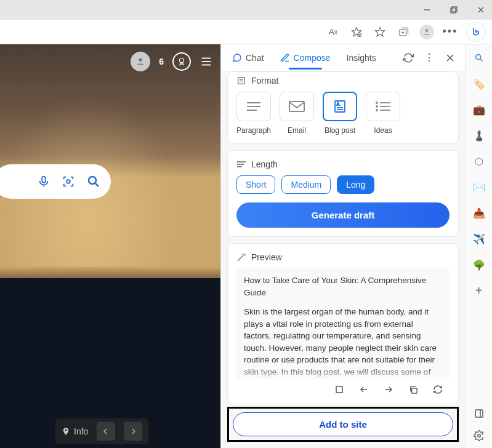  What do you see at coordinates (241, 164) in the screenshot?
I see `length-icon` at bounding box center [241, 164].